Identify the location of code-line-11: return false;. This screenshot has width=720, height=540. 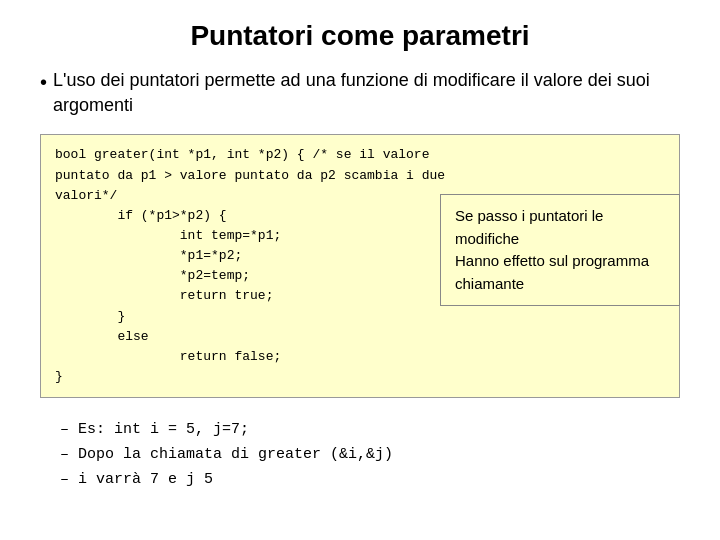
(360, 357).